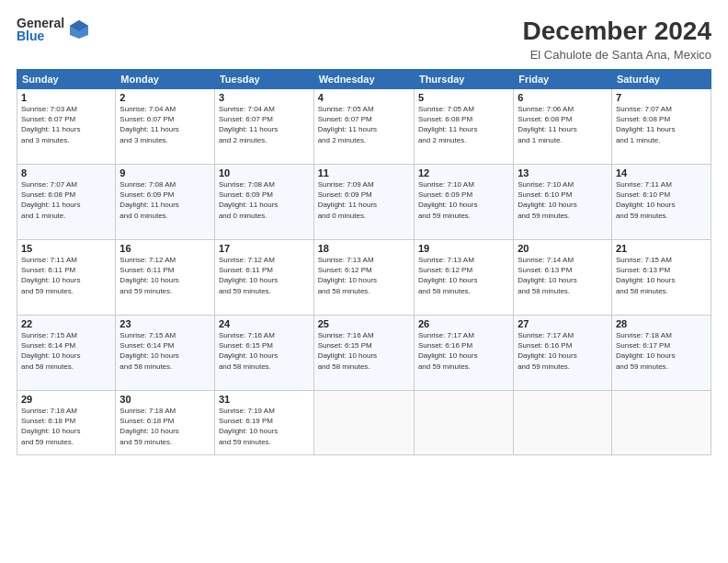 This screenshot has width=728, height=563. What do you see at coordinates (66, 423) in the screenshot?
I see `table-row: 29Sunrise: 7:18 AM Sunset: 6:18 PM Dayli…` at bounding box center [66, 423].